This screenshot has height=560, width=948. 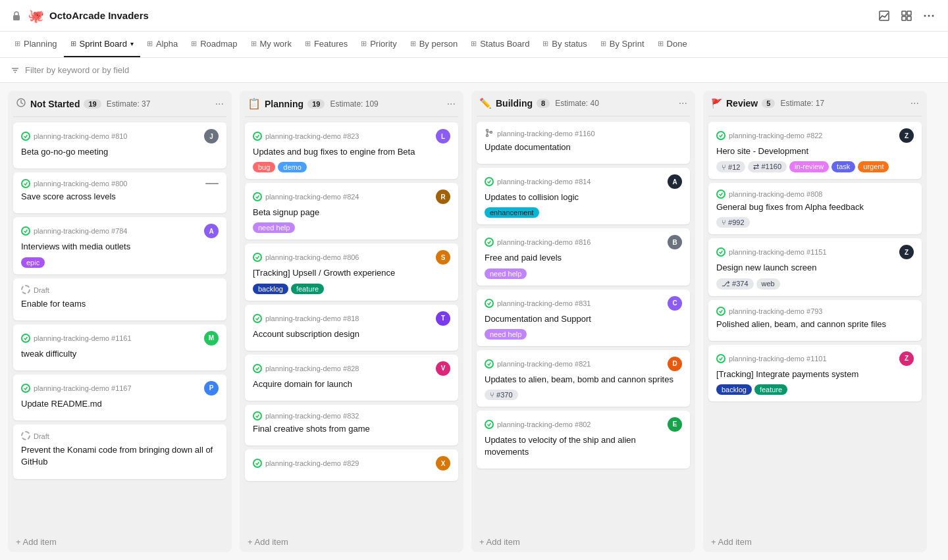 What do you see at coordinates (352, 378) in the screenshot?
I see `card-card-828: planning-tracking-demo #828 V Acquire do…` at bounding box center [352, 378].